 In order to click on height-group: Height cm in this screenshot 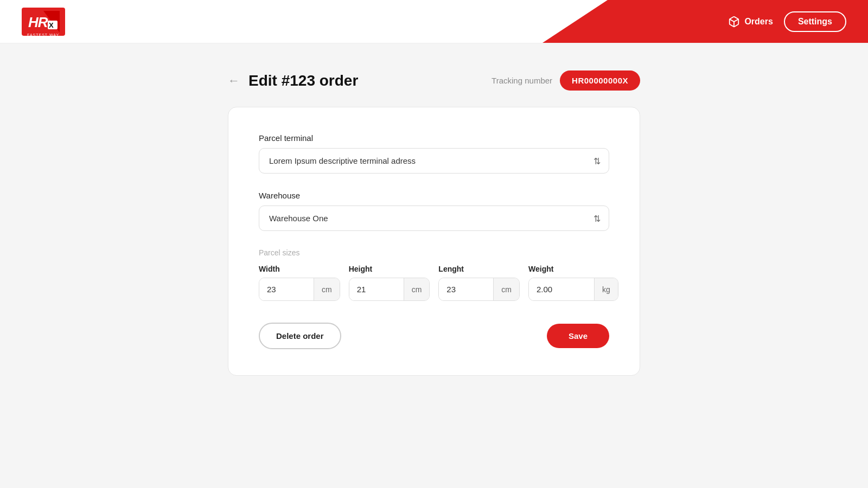, I will do `click(390, 283)`.